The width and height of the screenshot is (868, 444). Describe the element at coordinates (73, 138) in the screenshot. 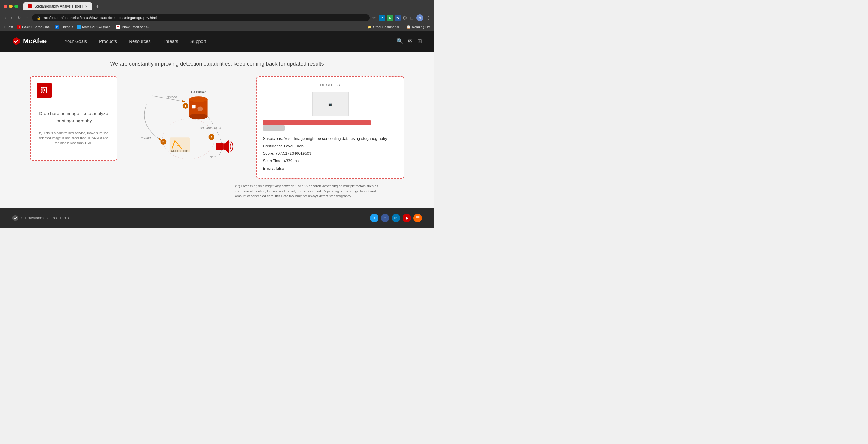

I see `upload-note: (*) This is a constrained service, make …` at that location.